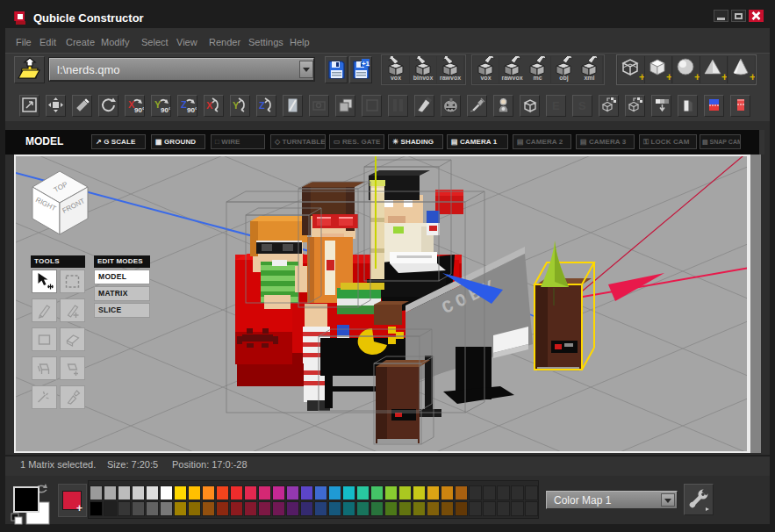 Image resolution: width=775 pixels, height=532 pixels. I want to click on svg-text: X, so click(210, 105).